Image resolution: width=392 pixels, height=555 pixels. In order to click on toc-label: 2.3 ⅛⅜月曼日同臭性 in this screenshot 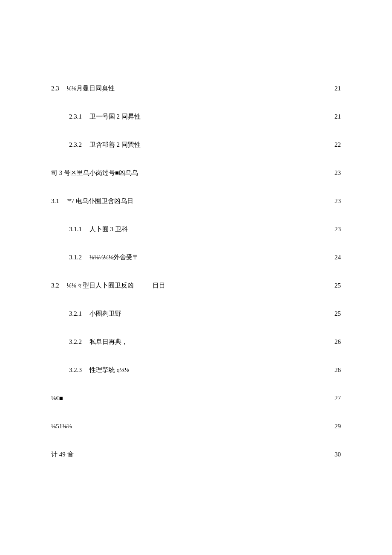, I will do `click(83, 88)`.